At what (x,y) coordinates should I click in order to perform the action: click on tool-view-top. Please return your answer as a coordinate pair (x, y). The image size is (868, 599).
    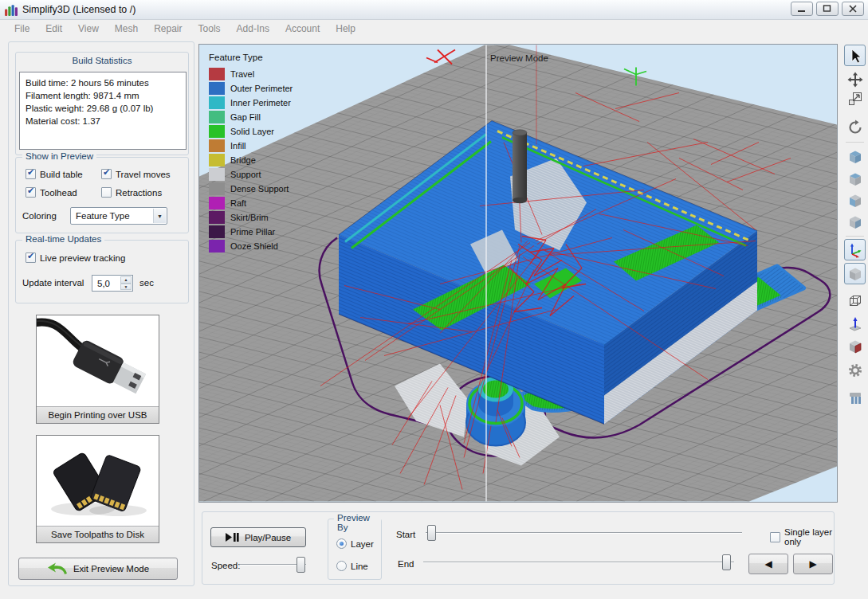
    Looking at the image, I should click on (854, 178).